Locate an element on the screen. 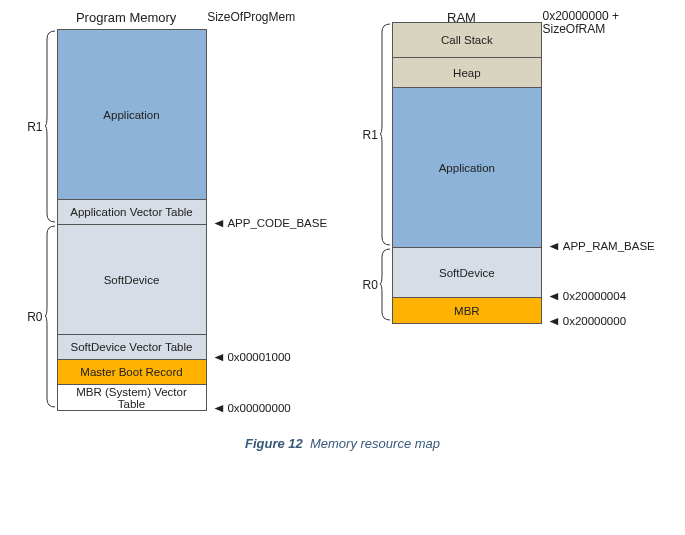 The height and width of the screenshot is (535, 685). block-application: Application is located at coordinates (132, 115).